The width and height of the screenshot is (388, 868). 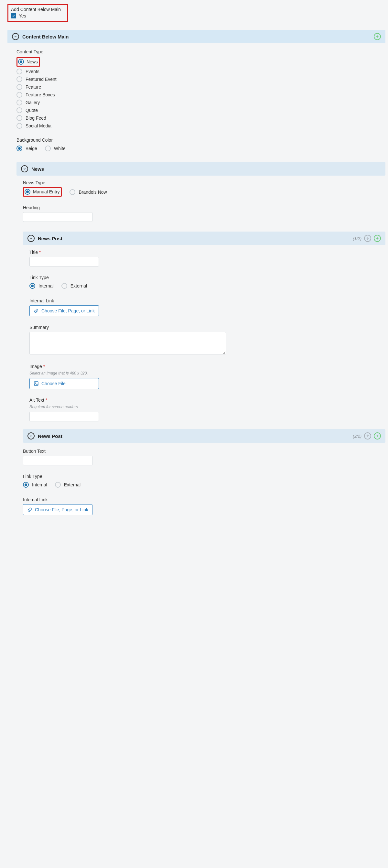 I want to click on content-type-radio-news, so click(x=21, y=62).